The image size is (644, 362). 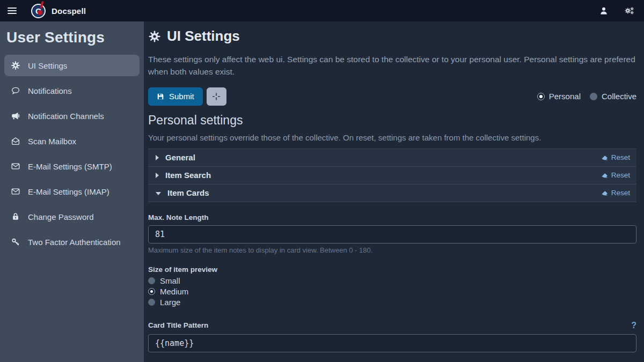 What do you see at coordinates (69, 11) in the screenshot?
I see `brand-name: Docspell` at bounding box center [69, 11].